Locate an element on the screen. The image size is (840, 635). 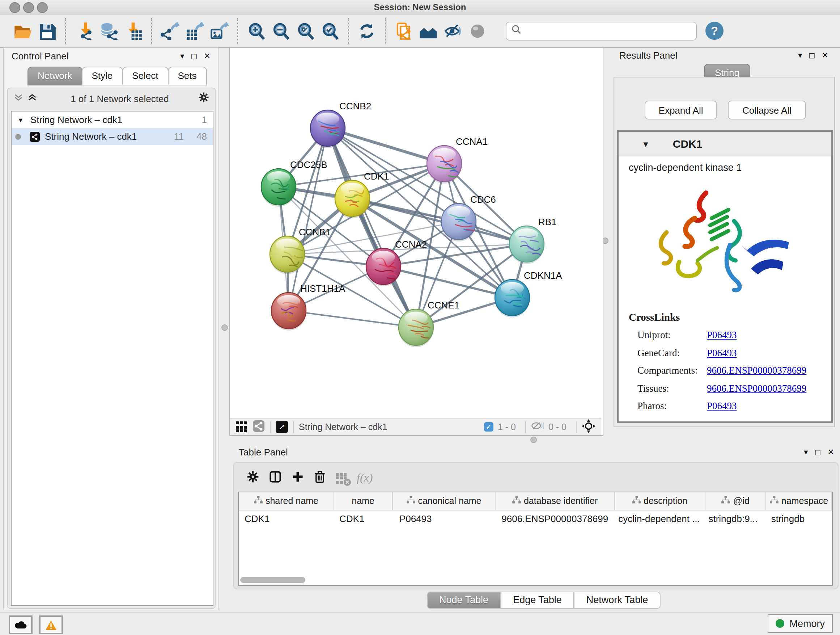
zoom-in-icon is located at coordinates (256, 30).